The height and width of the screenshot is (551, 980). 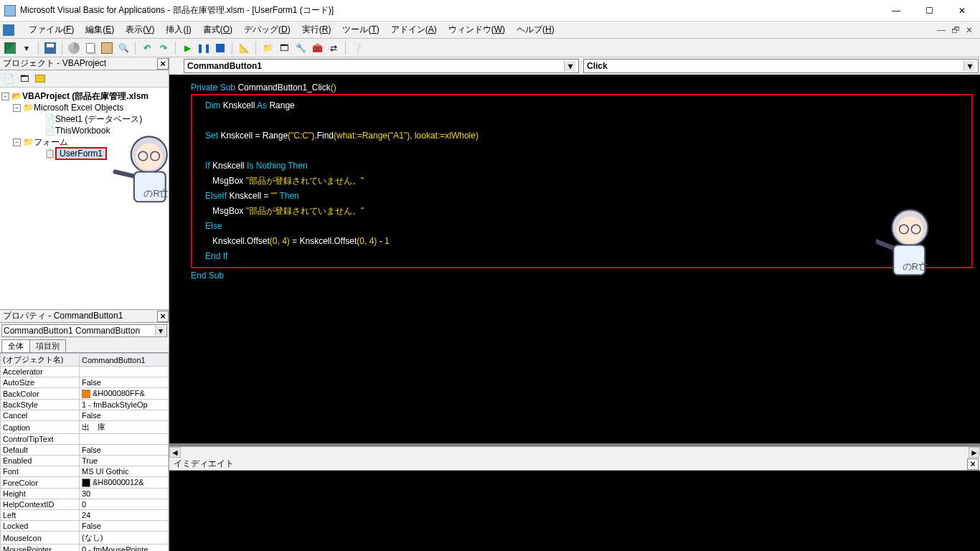 What do you see at coordinates (124, 405) in the screenshot?
I see `property-value: 1 - fmBackStyleOp` at bounding box center [124, 405].